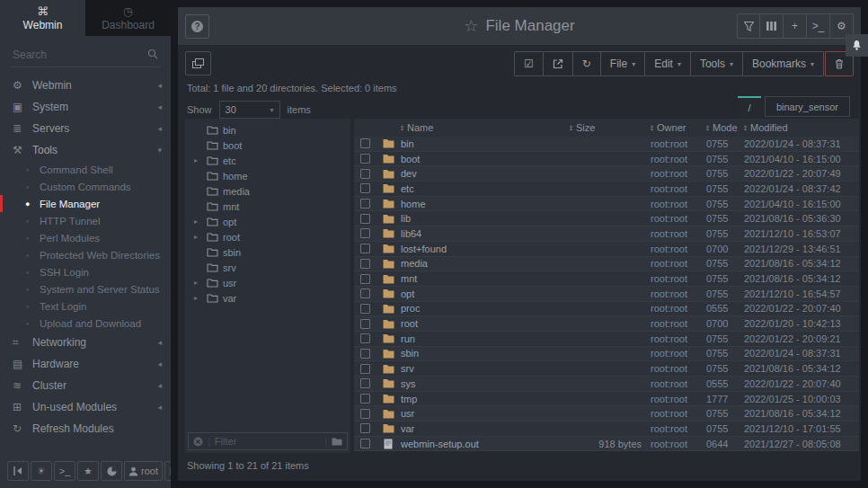 Image resolution: width=868 pixels, height=488 pixels. What do you see at coordinates (268, 129) in the screenshot?
I see `tree-item-bin: bin` at bounding box center [268, 129].